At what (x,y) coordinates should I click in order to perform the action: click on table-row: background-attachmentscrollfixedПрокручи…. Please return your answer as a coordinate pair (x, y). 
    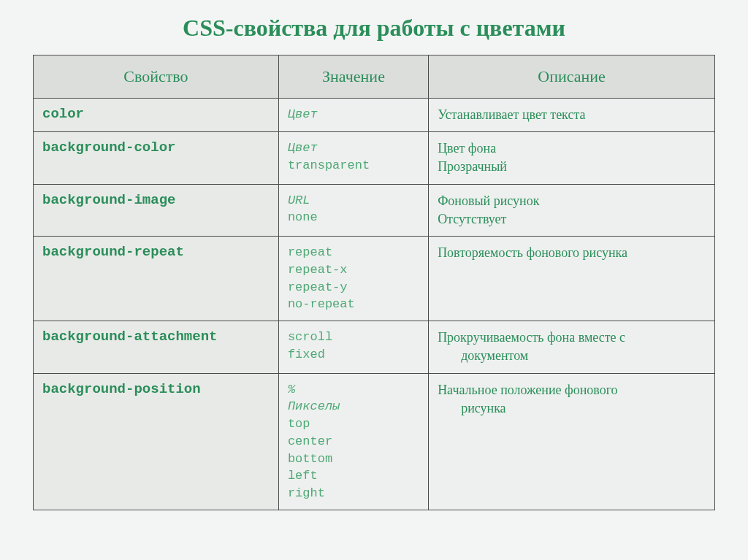
    Looking at the image, I should click on (374, 348).